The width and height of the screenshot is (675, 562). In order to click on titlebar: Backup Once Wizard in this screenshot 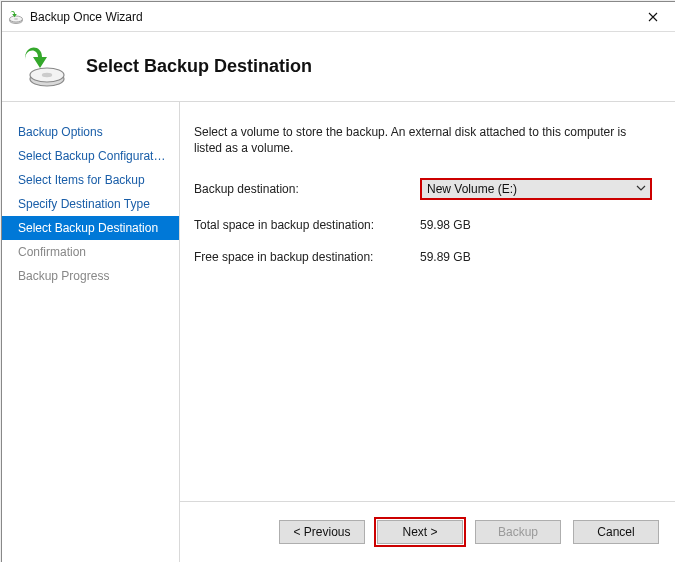, I will do `click(338, 17)`.